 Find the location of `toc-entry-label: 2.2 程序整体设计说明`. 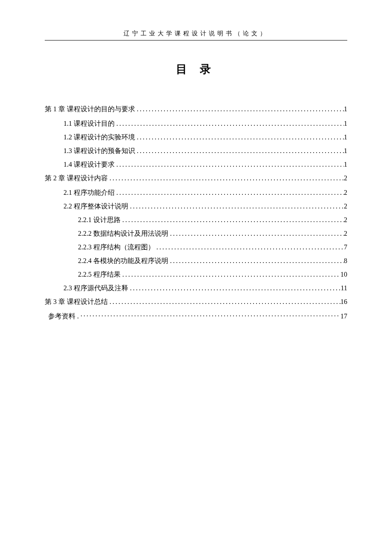

toc-entry-label: 2.2 程序整体设计说明 is located at coordinates (96, 206).